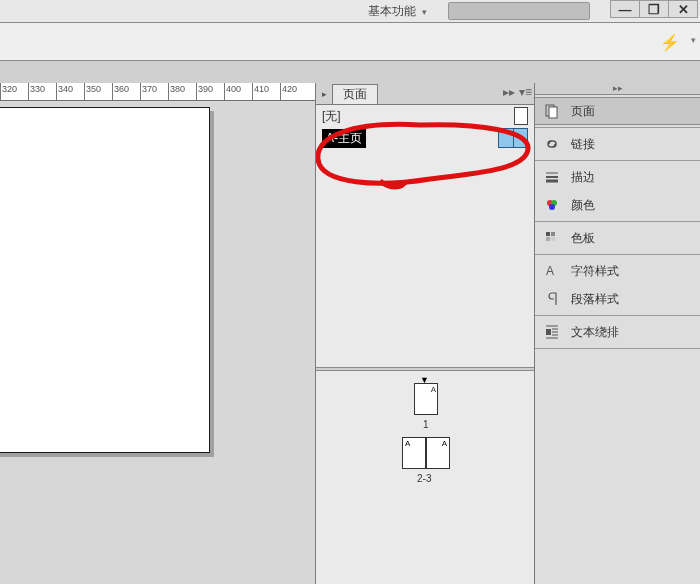 The width and height of the screenshot is (700, 584). What do you see at coordinates (425, 138) in the screenshot?
I see `master-a-row: A-主页` at bounding box center [425, 138].